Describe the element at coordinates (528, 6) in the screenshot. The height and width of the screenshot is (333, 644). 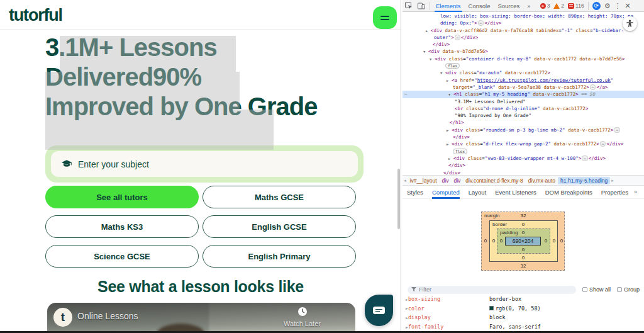
I see `more-tabs-chevron: »` at that location.